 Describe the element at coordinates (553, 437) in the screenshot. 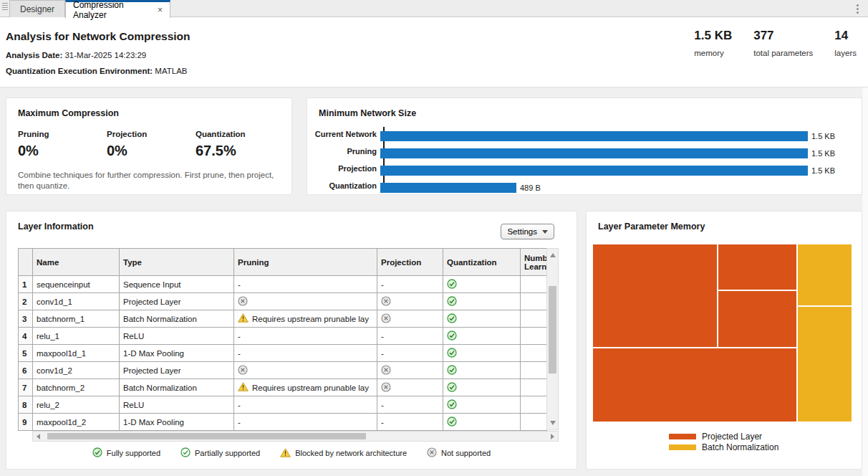

I see `scroll-right-icon` at that location.